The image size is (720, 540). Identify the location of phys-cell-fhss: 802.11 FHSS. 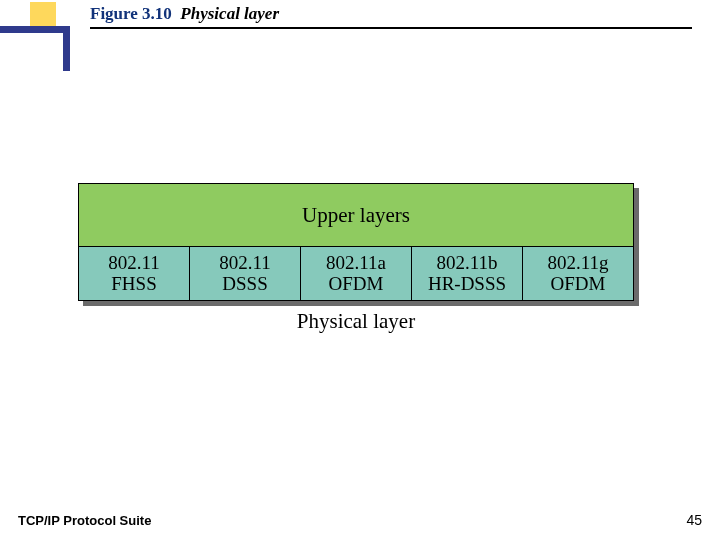
(134, 274).